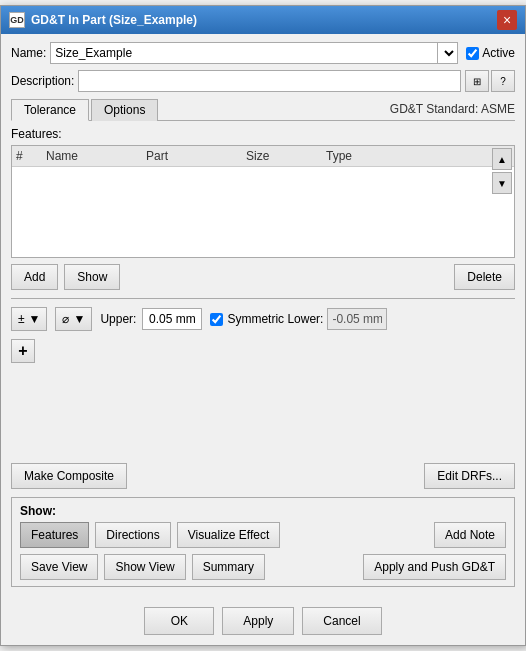  What do you see at coordinates (263, 109) in the screenshot?
I see `tabs-area: Tolerance Options GD&T Standard: ASME` at bounding box center [263, 109].